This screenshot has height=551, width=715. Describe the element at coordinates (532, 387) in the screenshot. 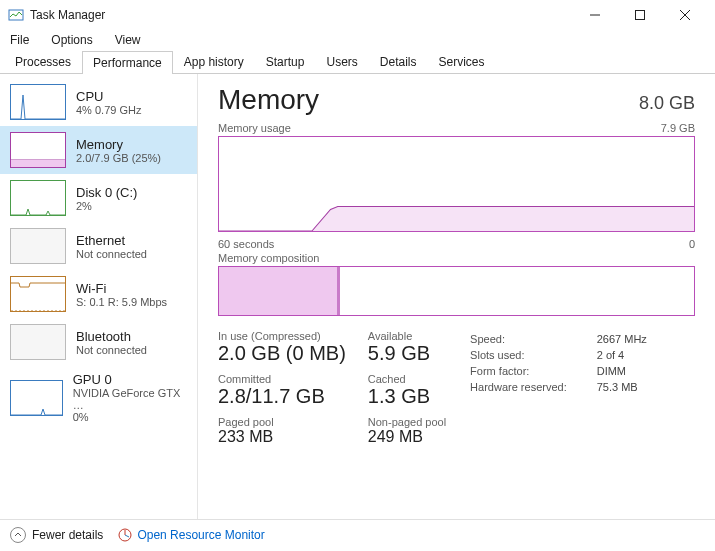

I see `hwres-key: Hardware reserved:` at that location.